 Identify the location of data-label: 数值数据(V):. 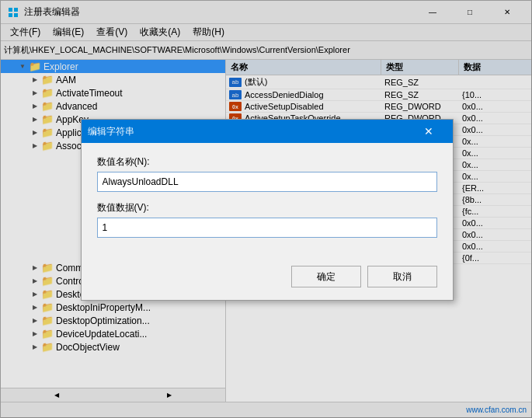
(267, 208).